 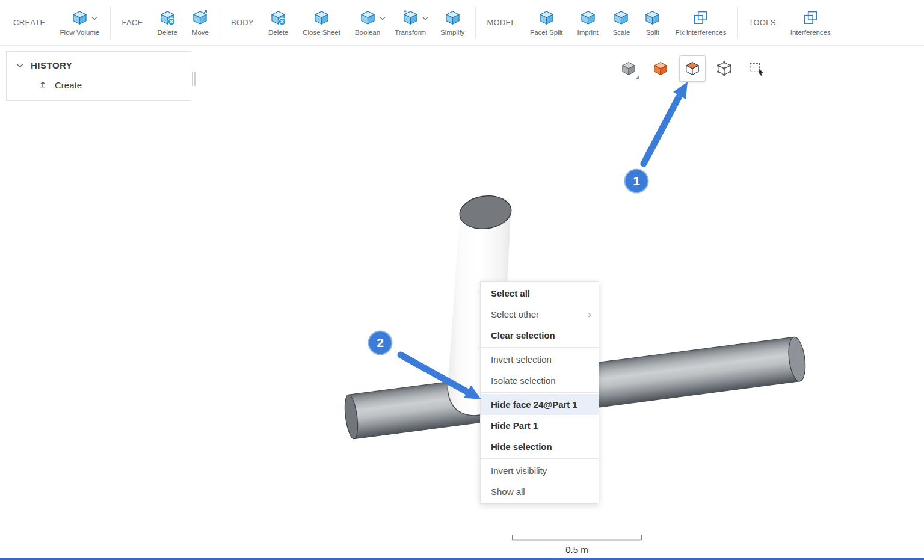 What do you see at coordinates (546, 18) in the screenshot?
I see `facet-split-icon` at bounding box center [546, 18].